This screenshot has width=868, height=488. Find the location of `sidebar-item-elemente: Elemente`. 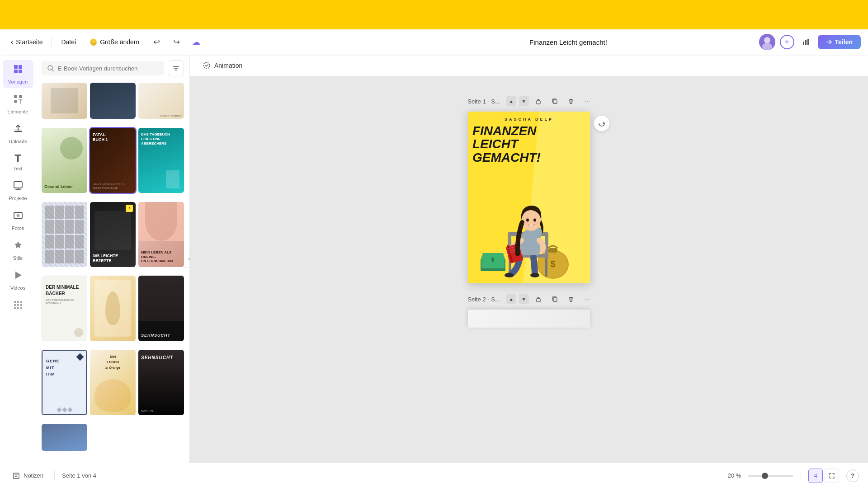

sidebar-item-elemente: Elemente is located at coordinates (18, 104).